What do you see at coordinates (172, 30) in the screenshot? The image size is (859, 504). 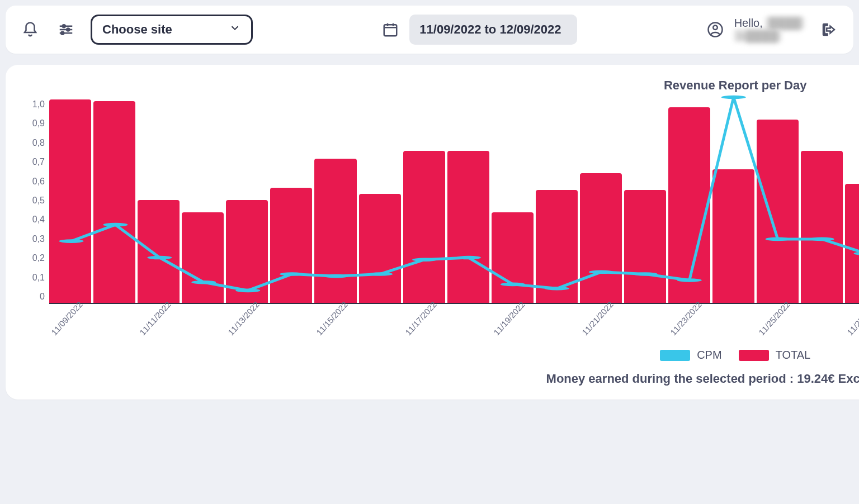 I see `site-select: Choose site` at bounding box center [172, 30].